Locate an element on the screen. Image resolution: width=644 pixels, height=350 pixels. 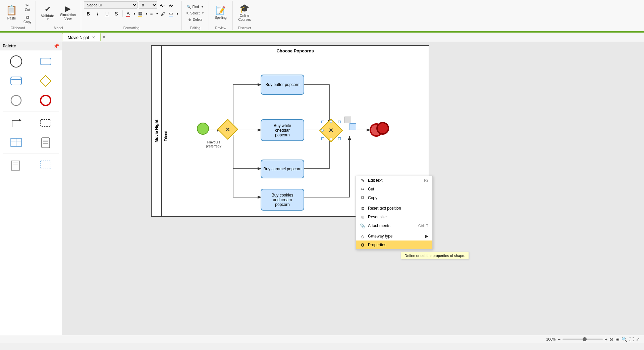
font-color-button: A is located at coordinates (128, 14).